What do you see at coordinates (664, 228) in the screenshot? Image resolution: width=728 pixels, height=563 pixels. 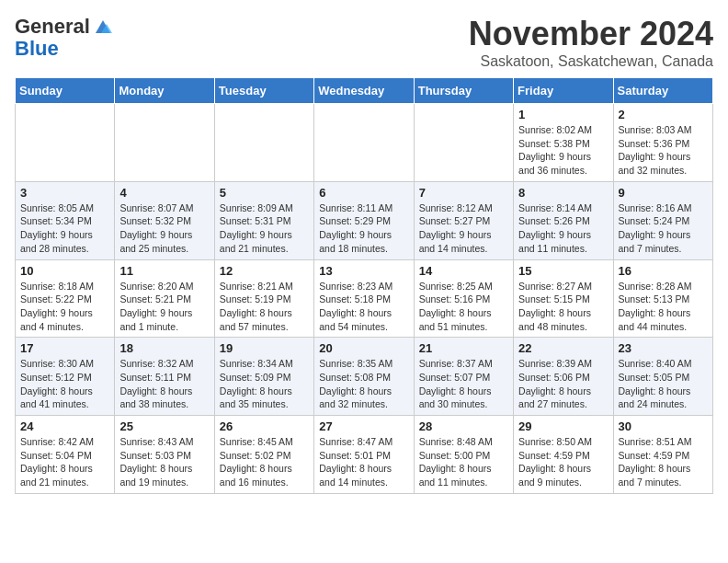 I see `day-info: Sunrise: 8:16 AM Sunset: 5:24 PM Dayligh…` at bounding box center [664, 228].